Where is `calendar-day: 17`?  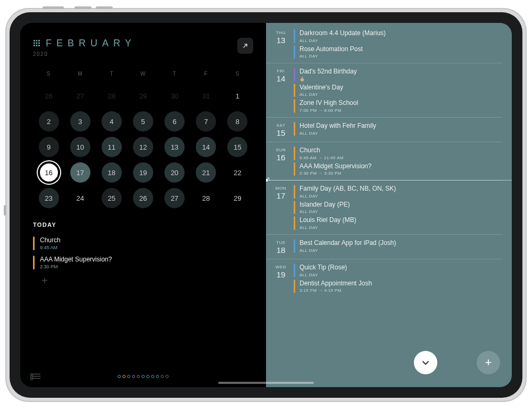
calendar-day: 17 is located at coordinates (80, 173).